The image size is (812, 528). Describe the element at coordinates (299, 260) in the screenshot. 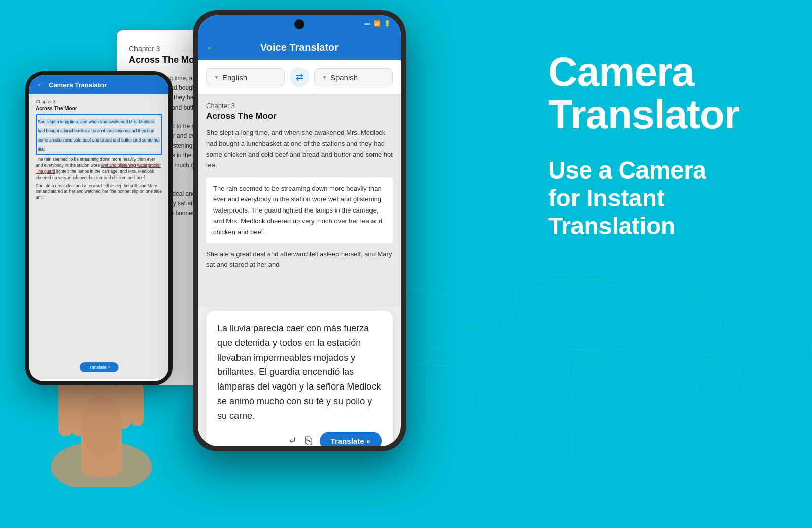

I see `center-paragraph3: She ate a great deal and afterward fell …` at that location.